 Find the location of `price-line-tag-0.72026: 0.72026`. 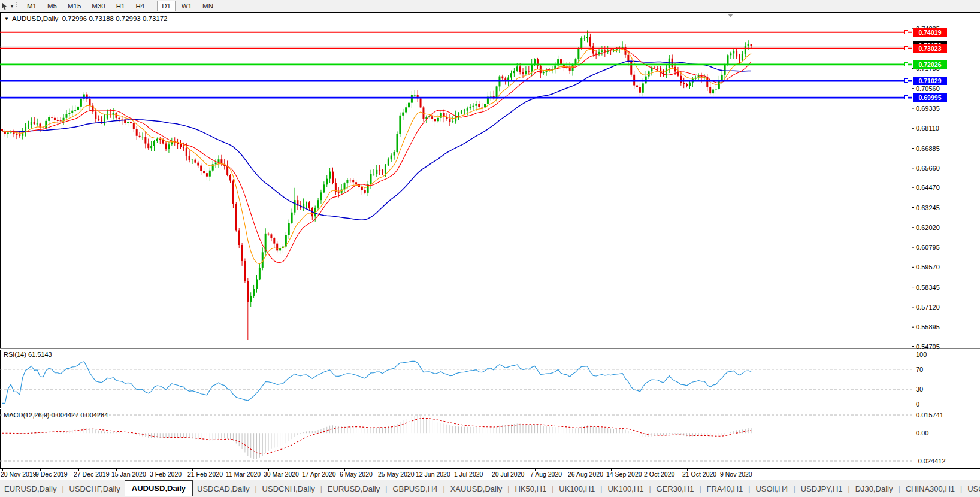

price-line-tag-0.72026: 0.72026 is located at coordinates (930, 65).